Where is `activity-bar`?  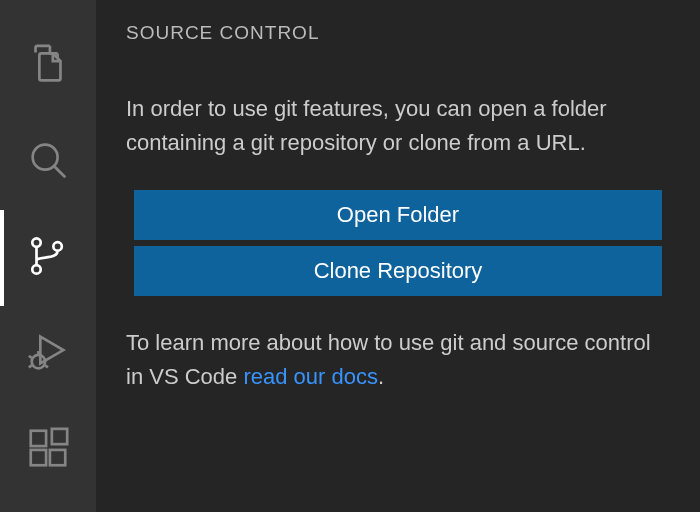 activity-bar is located at coordinates (48, 256).